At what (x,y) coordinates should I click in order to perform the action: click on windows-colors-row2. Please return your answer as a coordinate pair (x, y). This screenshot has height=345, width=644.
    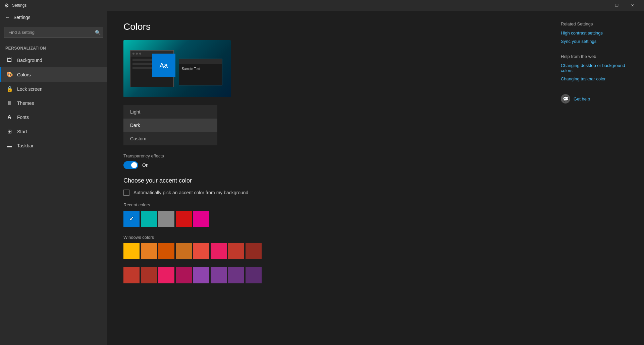
    Looking at the image, I should click on (329, 275).